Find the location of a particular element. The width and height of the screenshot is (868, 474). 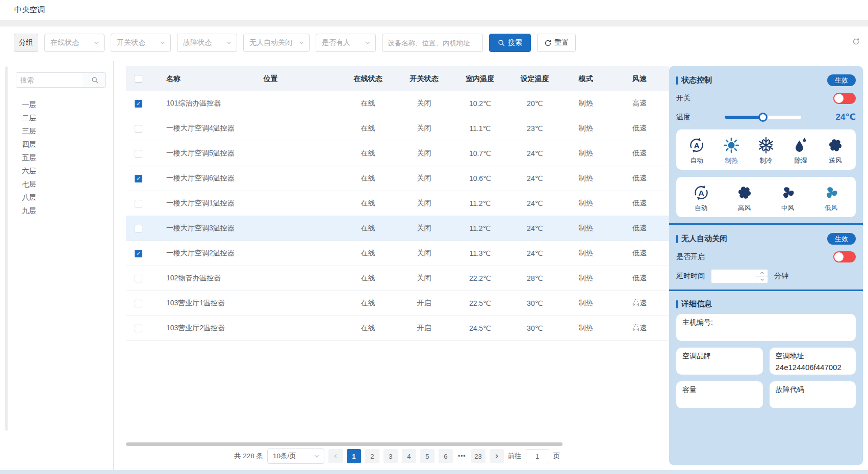

stepper-up-icon is located at coordinates (762, 273).